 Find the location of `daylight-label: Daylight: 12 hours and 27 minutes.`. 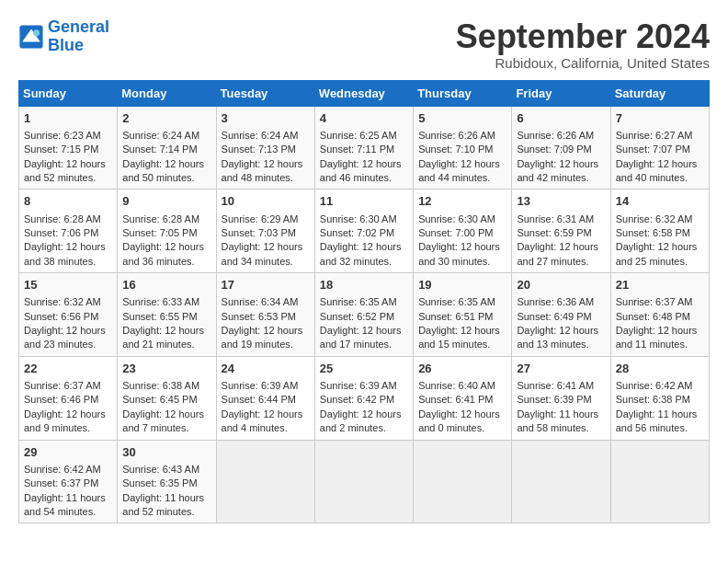

daylight-label: Daylight: 12 hours and 27 minutes. is located at coordinates (557, 254).